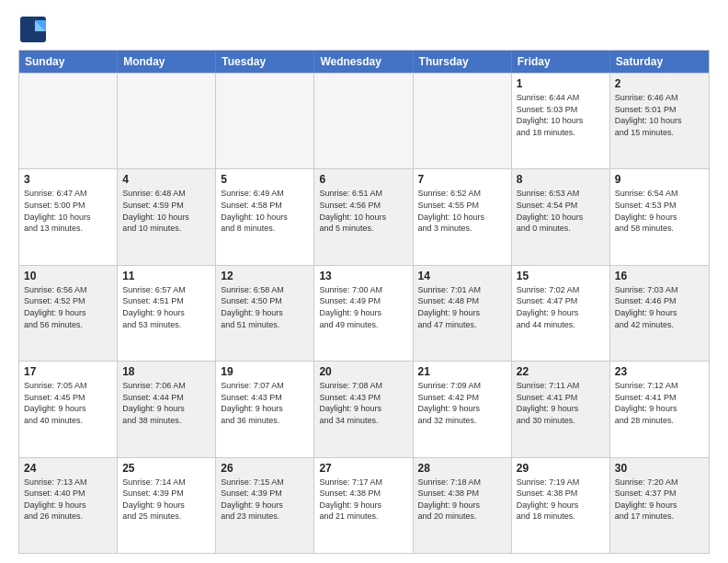  Describe the element at coordinates (463, 62) in the screenshot. I see `header-day-thursday: Thursday` at that location.